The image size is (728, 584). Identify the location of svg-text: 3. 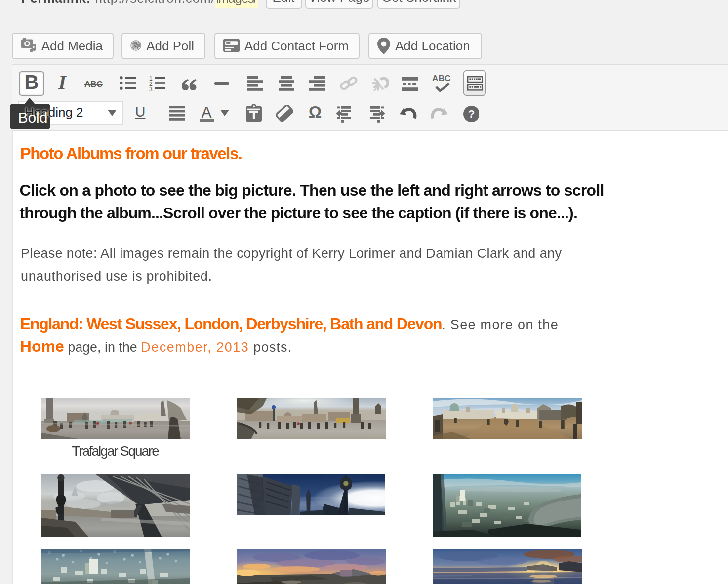
(150, 88).